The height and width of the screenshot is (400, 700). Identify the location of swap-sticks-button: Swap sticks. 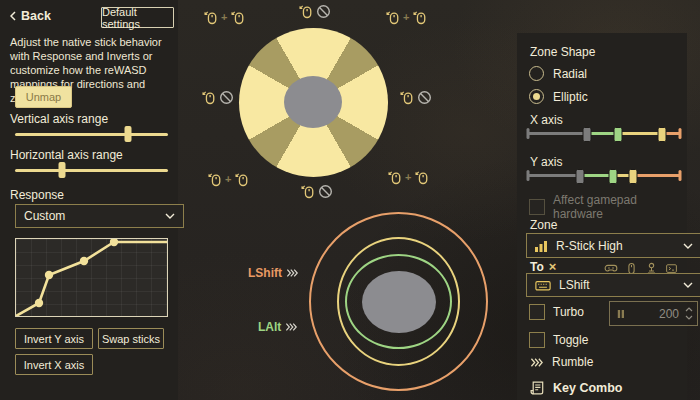
(131, 338).